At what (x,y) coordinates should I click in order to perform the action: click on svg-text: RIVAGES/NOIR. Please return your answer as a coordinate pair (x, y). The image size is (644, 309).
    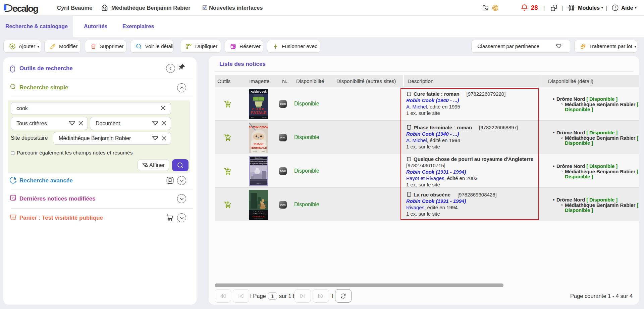
    Looking at the image, I should click on (258, 219).